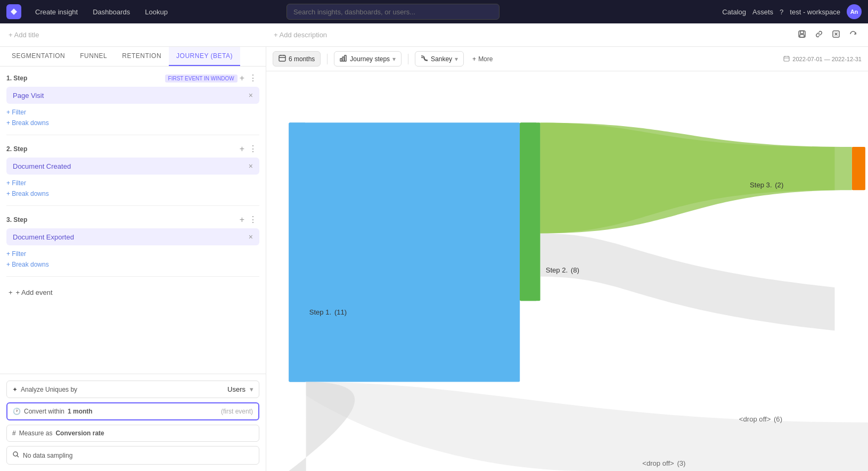 The height and width of the screenshot is (471, 868). What do you see at coordinates (16, 456) in the screenshot?
I see `search-icon` at bounding box center [16, 456].